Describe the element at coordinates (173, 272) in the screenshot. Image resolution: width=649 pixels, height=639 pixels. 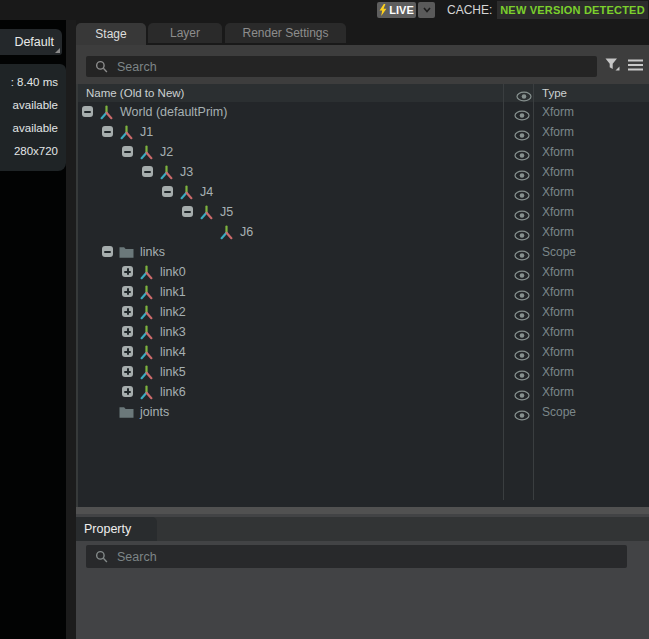
I see `prim-name: link0` at that location.